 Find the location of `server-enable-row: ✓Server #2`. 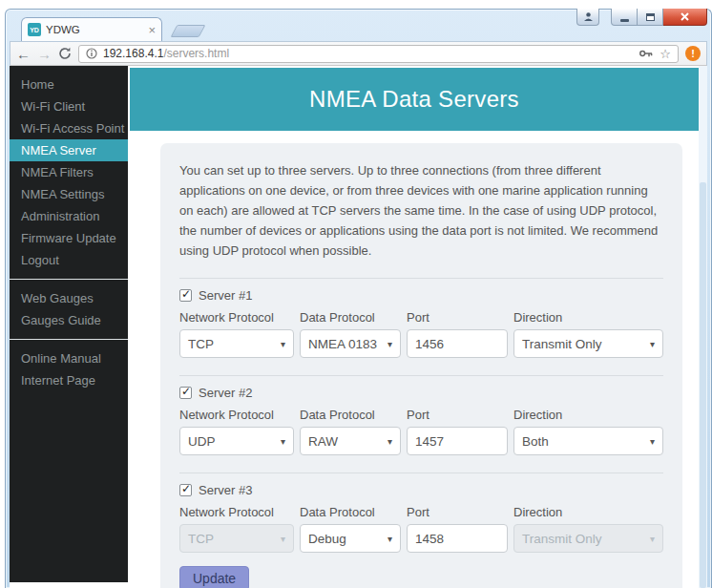

server-enable-row: ✓Server #2 is located at coordinates (422, 393).